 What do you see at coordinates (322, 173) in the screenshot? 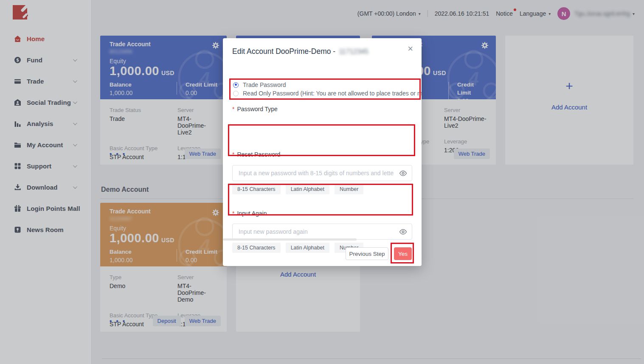
I see `reset-password-field` at bounding box center [322, 173].